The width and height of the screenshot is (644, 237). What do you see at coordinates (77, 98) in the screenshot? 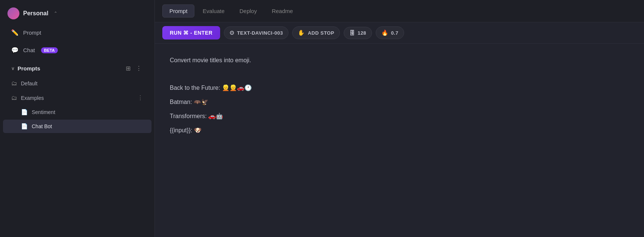
I see `folder-examples: 🗂 Examples ⋮` at bounding box center [77, 98].